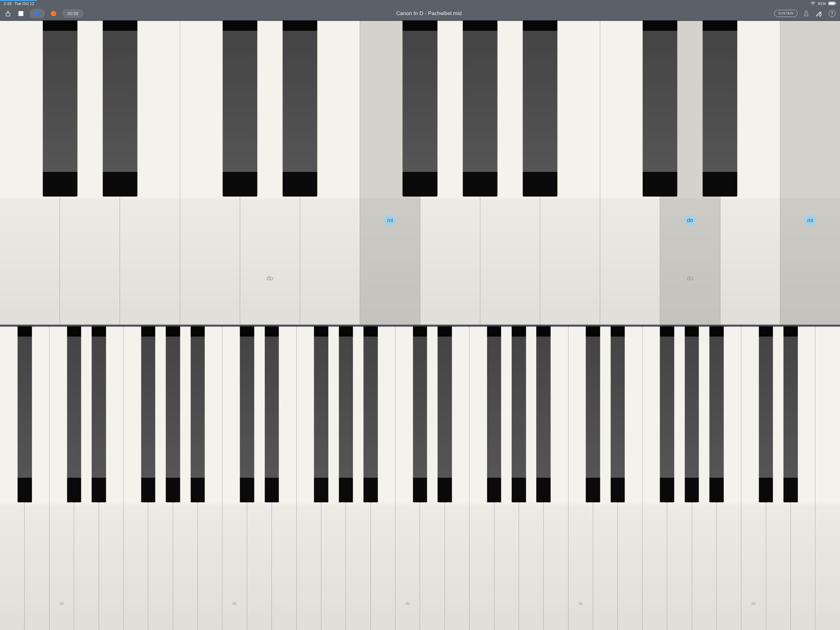  Describe the element at coordinates (819, 14) in the screenshot. I see `settings-button` at that location.